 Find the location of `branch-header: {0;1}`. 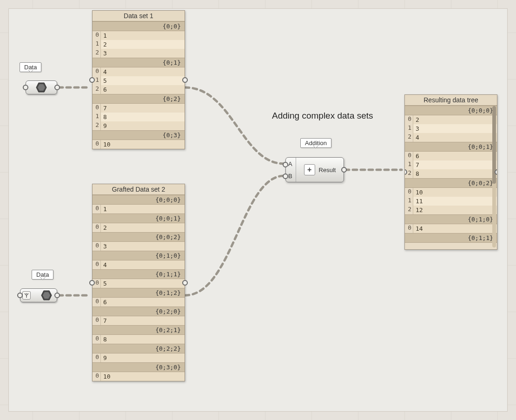

branch-header: {0;1} is located at coordinates (139, 62).